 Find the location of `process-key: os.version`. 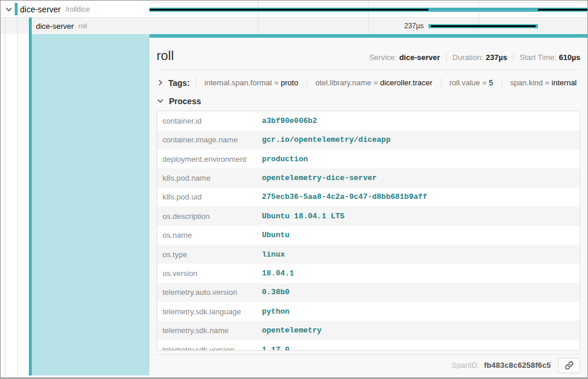

process-key: os.version is located at coordinates (210, 273).